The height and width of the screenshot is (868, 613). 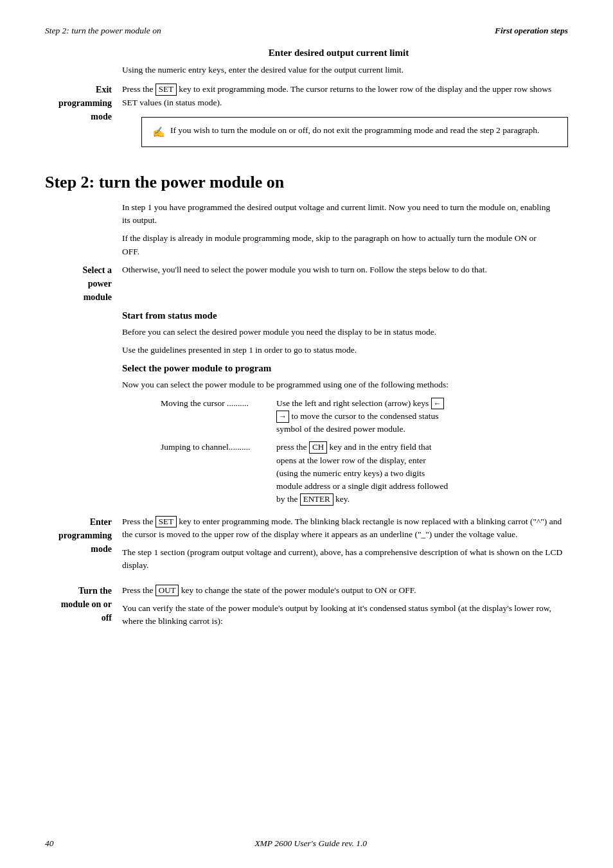 What do you see at coordinates (339, 62) in the screenshot?
I see `section-enter-current: Enter desired output current limit Using…` at bounding box center [339, 62].